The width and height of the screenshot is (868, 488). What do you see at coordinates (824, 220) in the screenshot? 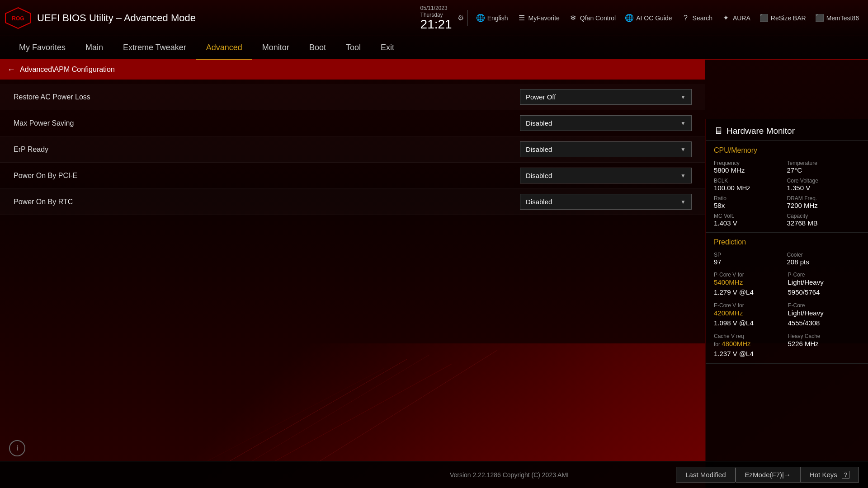
I see `hw-capacity-cell: Capacity 32768 MB` at bounding box center [824, 220].